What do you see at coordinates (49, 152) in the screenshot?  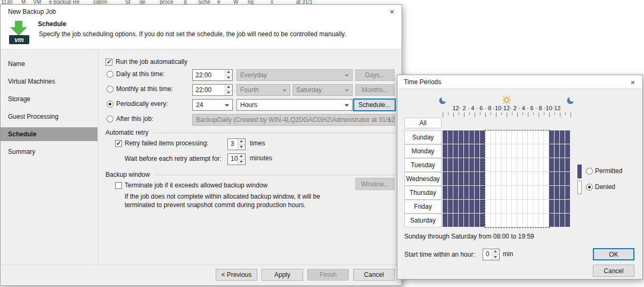 I see `sidebar-item-summary: Summary` at bounding box center [49, 152].